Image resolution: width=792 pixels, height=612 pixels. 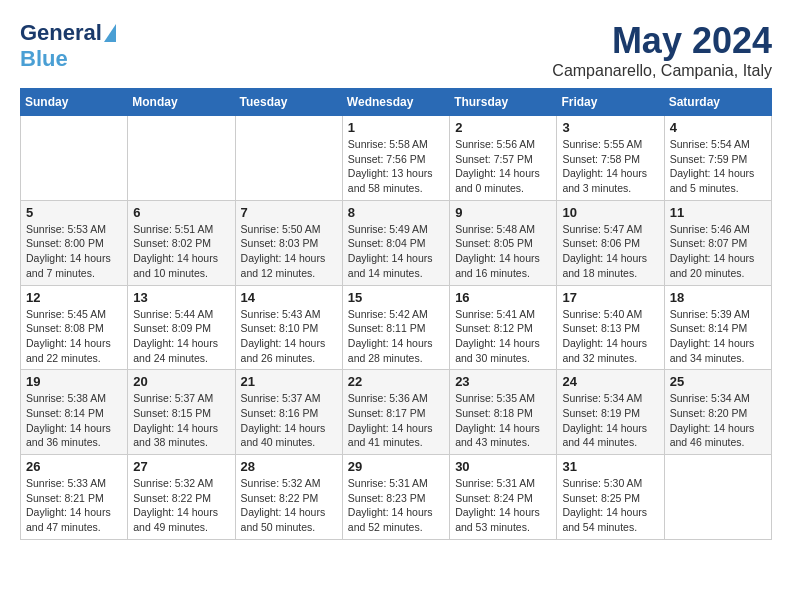 I want to click on title-section: May 2024 Campanarello, Campania, Italy, so click(x=662, y=50).